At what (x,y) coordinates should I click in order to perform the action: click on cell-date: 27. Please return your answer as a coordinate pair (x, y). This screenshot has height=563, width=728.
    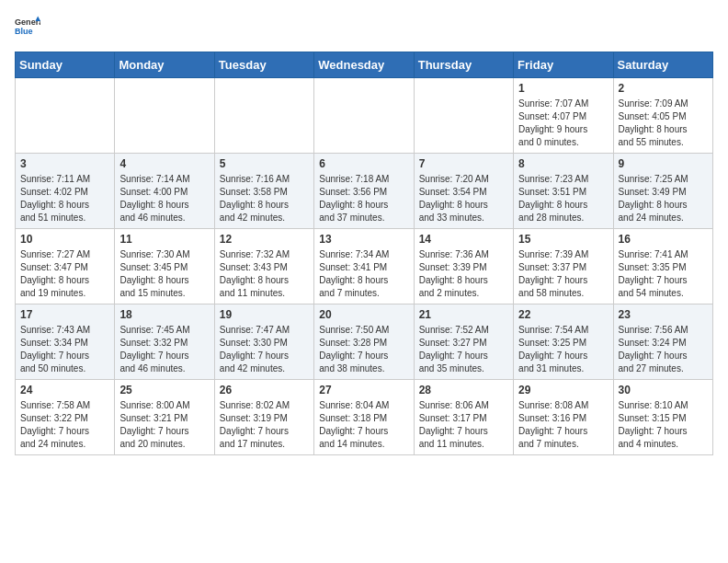
    Looking at the image, I should click on (364, 390).